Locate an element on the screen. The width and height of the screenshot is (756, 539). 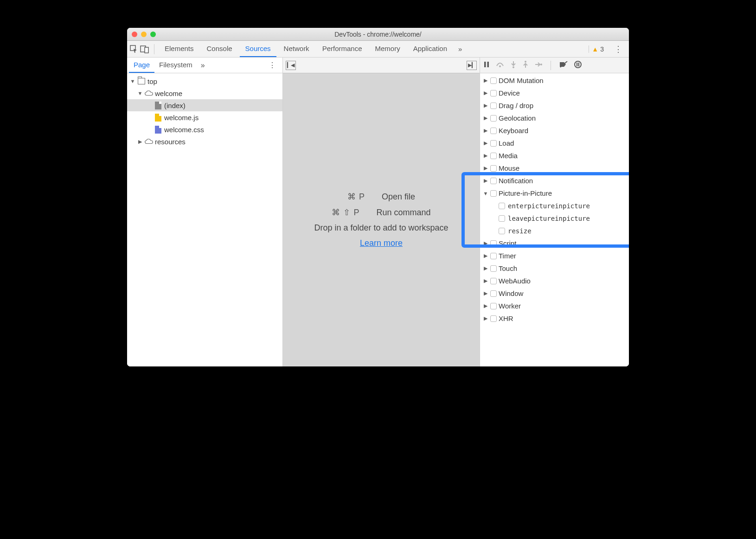
tree-row-index: (index) is located at coordinates (205, 105).